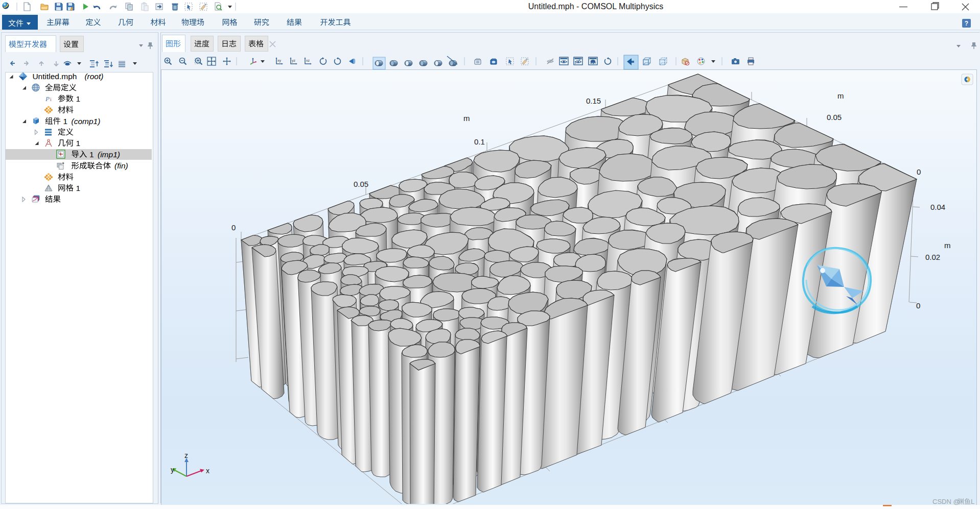 The image size is (980, 509). What do you see at coordinates (308, 60) in the screenshot?
I see `svg-text: xz` at bounding box center [308, 60].